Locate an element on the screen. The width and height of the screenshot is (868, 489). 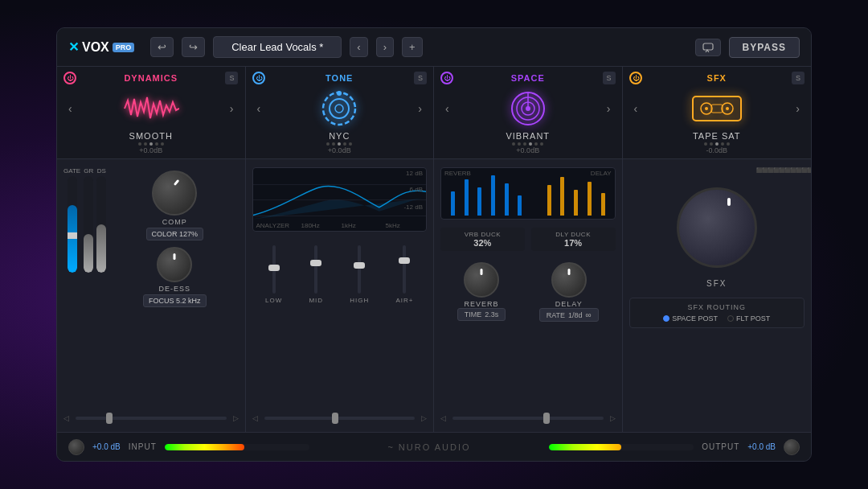
space-next-arrow: › is located at coordinates (609, 109).